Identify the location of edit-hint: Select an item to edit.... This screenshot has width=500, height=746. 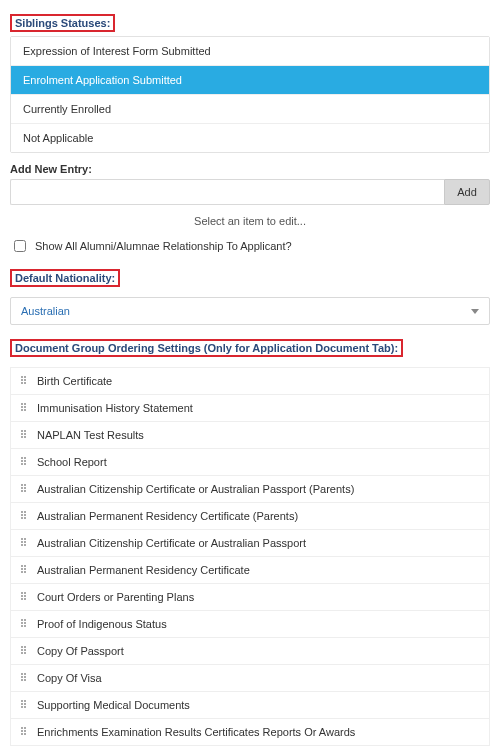
(250, 221).